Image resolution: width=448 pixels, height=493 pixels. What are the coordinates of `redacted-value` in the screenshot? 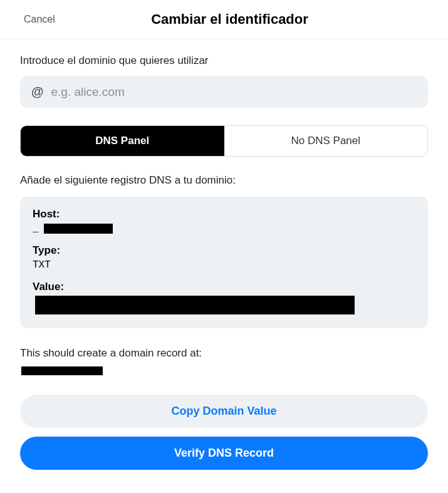 It's located at (195, 305).